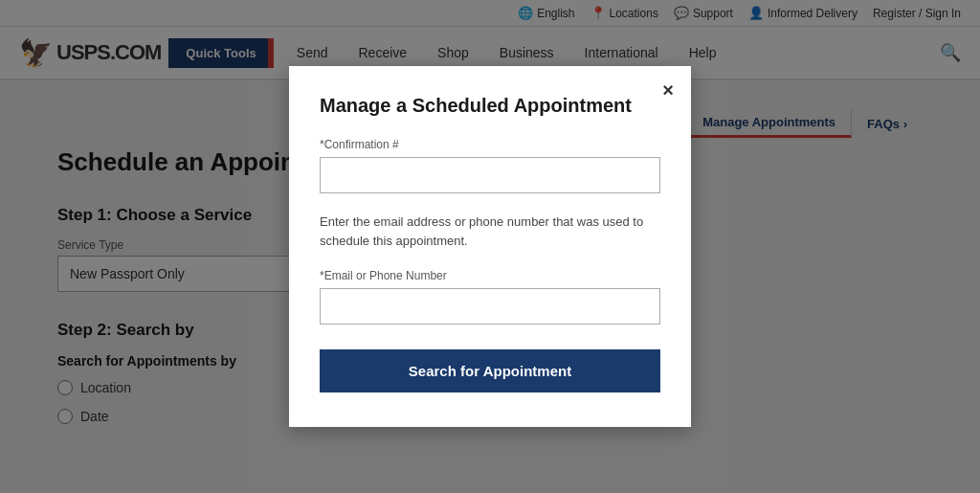  Describe the element at coordinates (490, 371) in the screenshot. I see `search-appointment-button: Search for Appointment` at that location.